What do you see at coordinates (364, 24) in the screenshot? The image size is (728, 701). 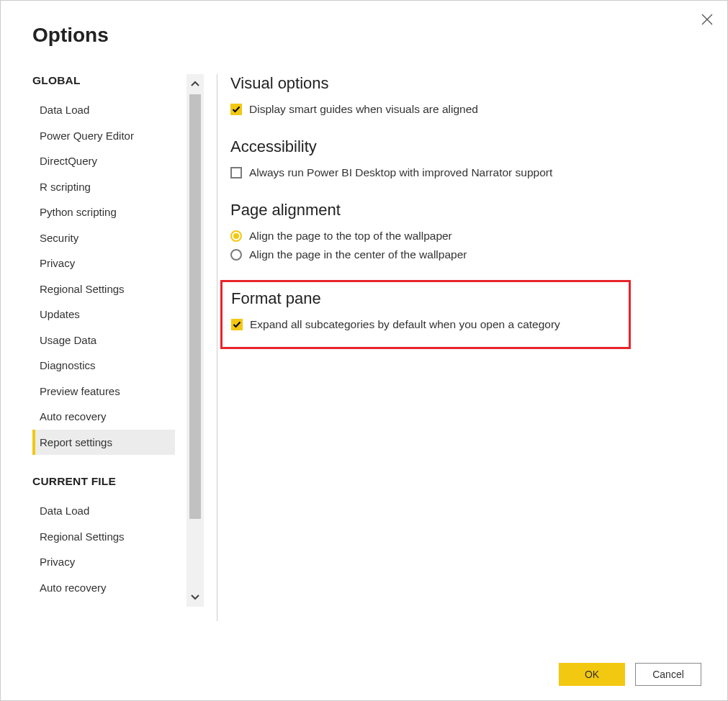 I see `dialog-title: Options` at bounding box center [364, 24].